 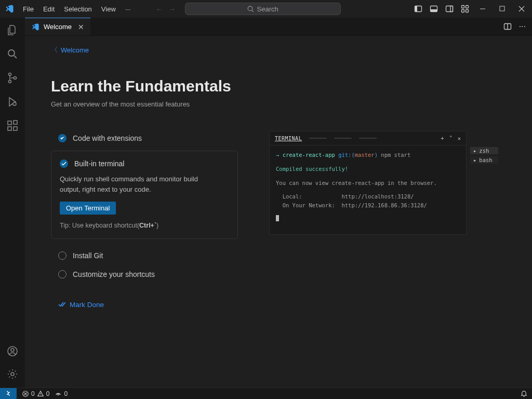 What do you see at coordinates (263, 9) in the screenshot?
I see `search-input: Search` at bounding box center [263, 9].